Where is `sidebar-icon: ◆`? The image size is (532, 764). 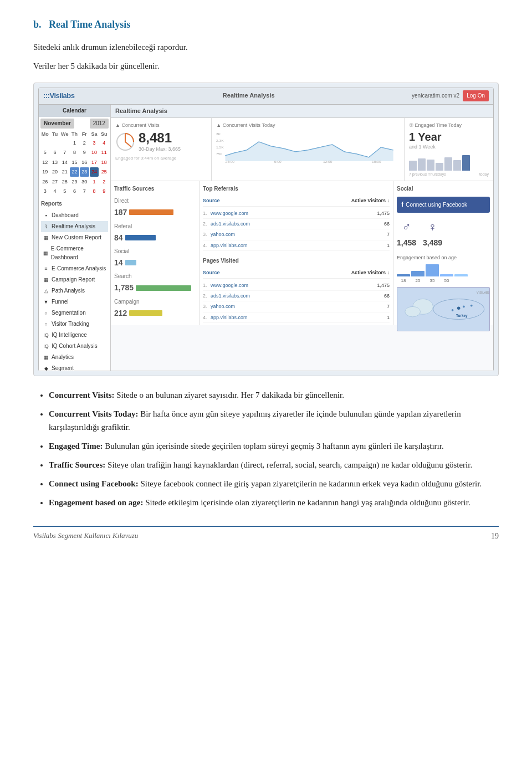
sidebar-icon: ◆ is located at coordinates (46, 368).